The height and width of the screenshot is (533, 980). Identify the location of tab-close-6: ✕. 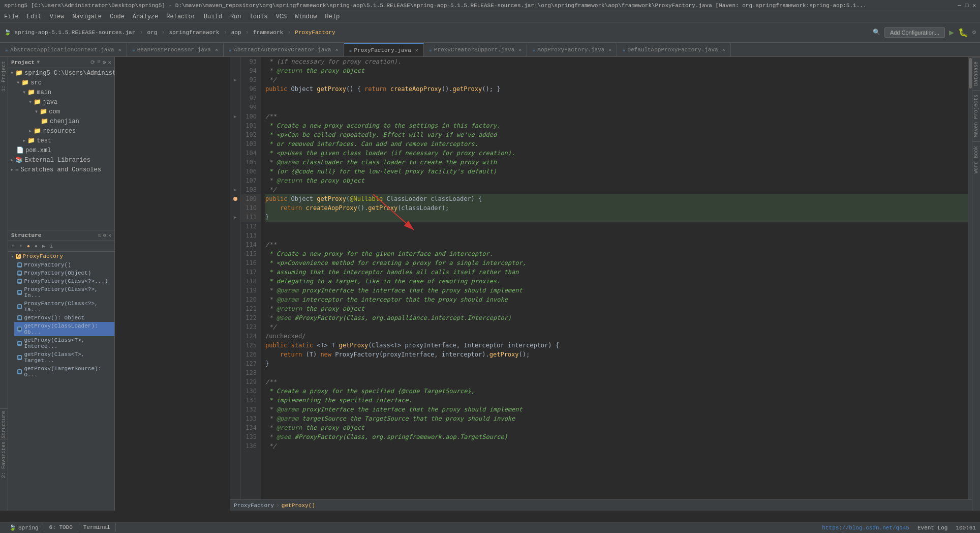
(610, 50).